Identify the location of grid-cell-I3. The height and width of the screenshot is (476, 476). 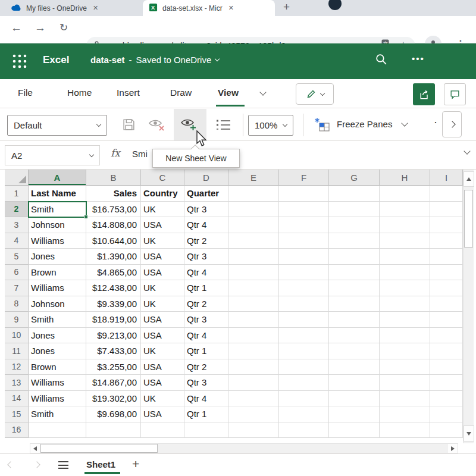
(446, 225).